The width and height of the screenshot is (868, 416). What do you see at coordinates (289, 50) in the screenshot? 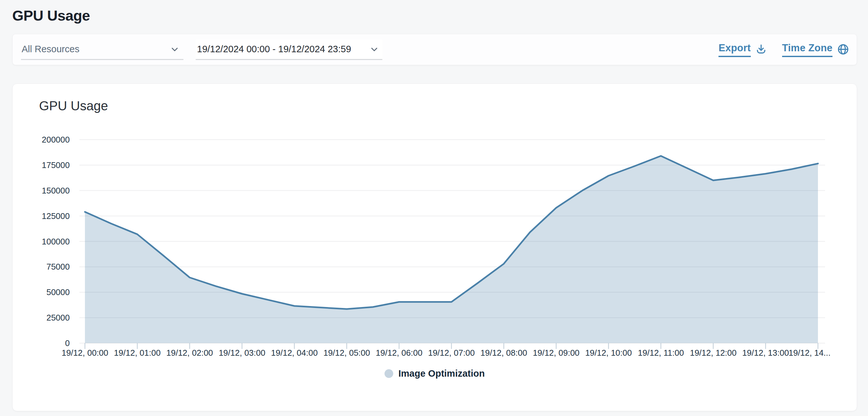
I see `date-range-select: 19/12/2024 00:00 - 19/12/2024 23:59` at bounding box center [289, 50].